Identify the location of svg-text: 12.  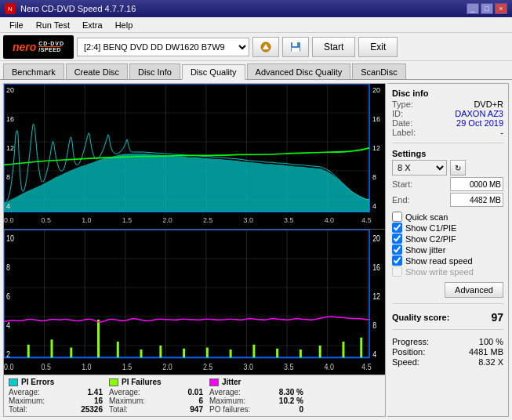
(10, 148).